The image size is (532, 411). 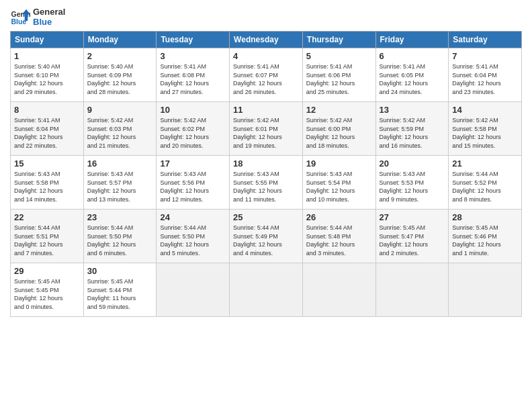 I want to click on day-number: 6, so click(x=412, y=56).